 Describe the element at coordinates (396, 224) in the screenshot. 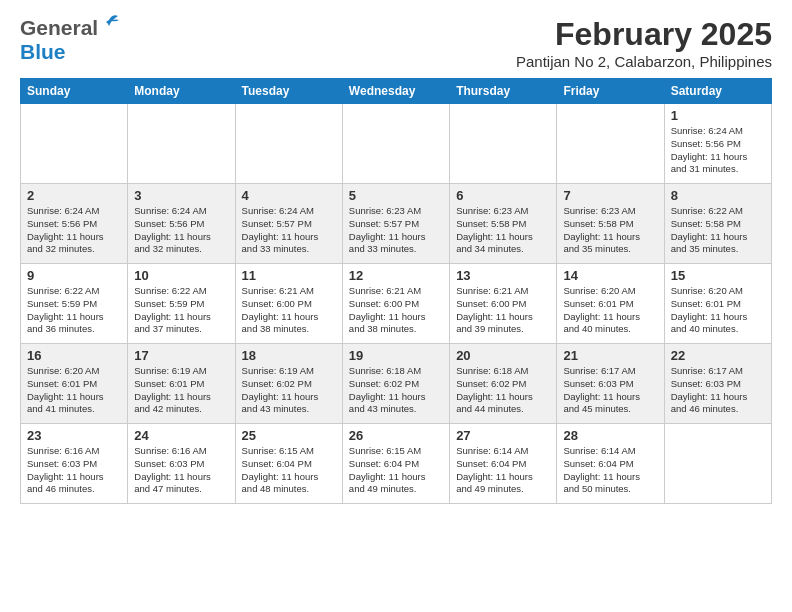

I see `calendar-cell: 5Sunrise: 6:23 AM Sunset: 5:57 PM Daylig…` at that location.